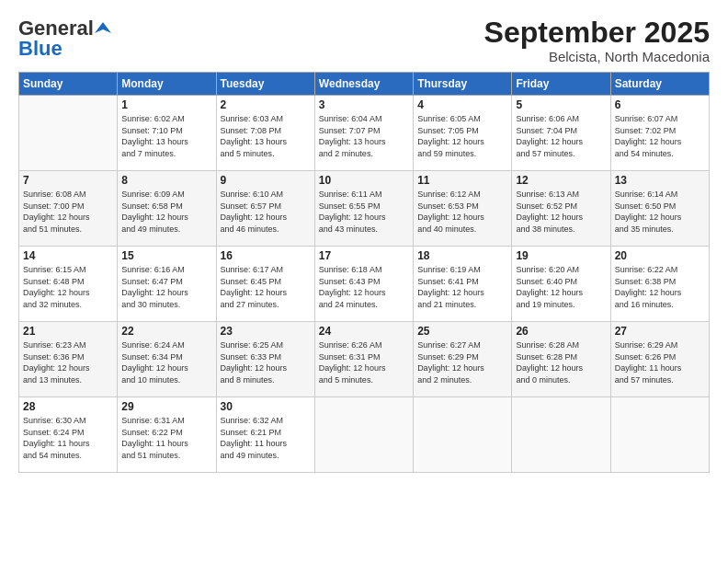  Describe the element at coordinates (660, 180) in the screenshot. I see `day-number: 13` at that location.